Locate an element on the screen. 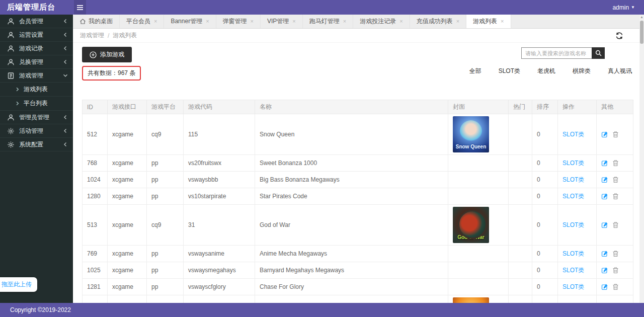  chevron-left-icon is located at coordinates (65, 117).